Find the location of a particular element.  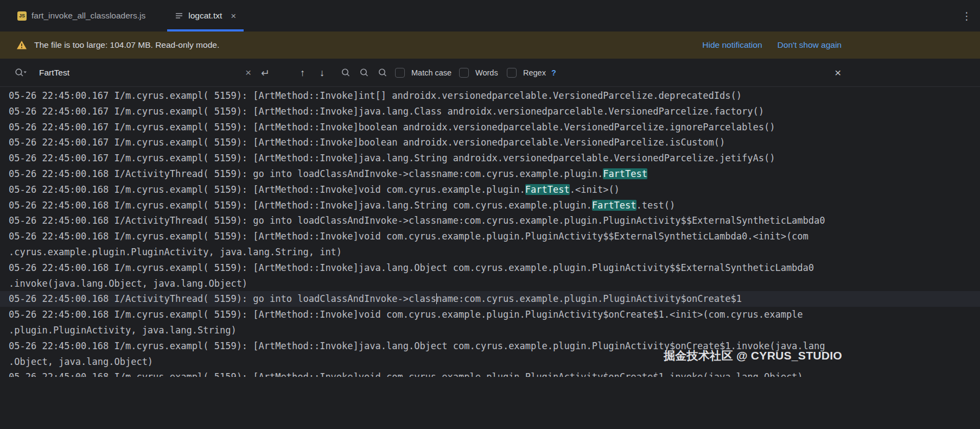

match-case-label: Match case is located at coordinates (431, 73).